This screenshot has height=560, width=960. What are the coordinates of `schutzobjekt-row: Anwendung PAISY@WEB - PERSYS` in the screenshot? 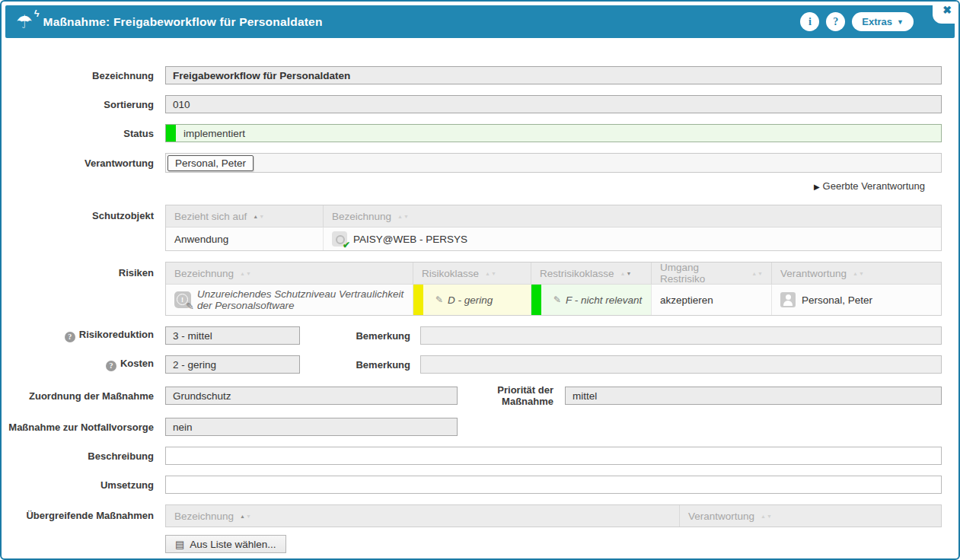 It's located at (553, 239).